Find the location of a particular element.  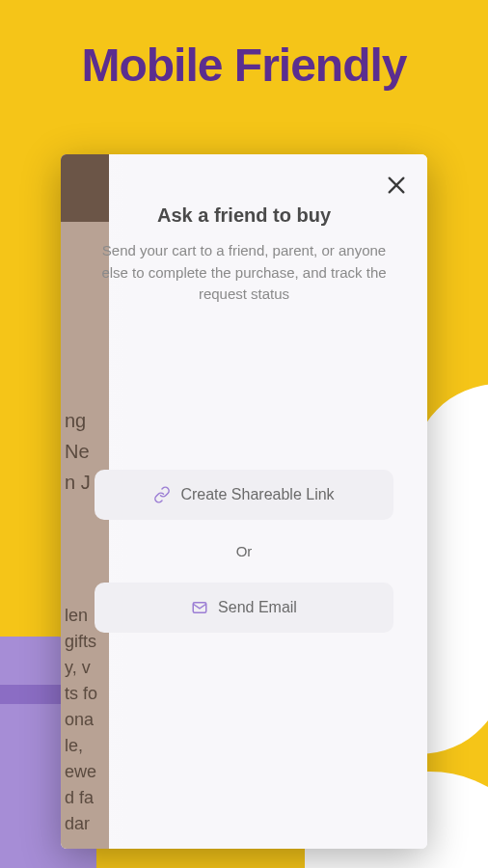

close-icon is located at coordinates (396, 185).